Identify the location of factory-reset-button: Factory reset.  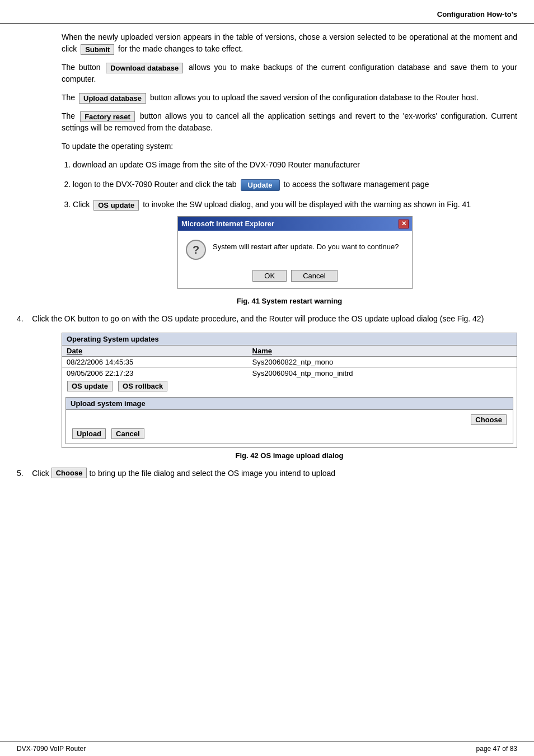
(107, 116).